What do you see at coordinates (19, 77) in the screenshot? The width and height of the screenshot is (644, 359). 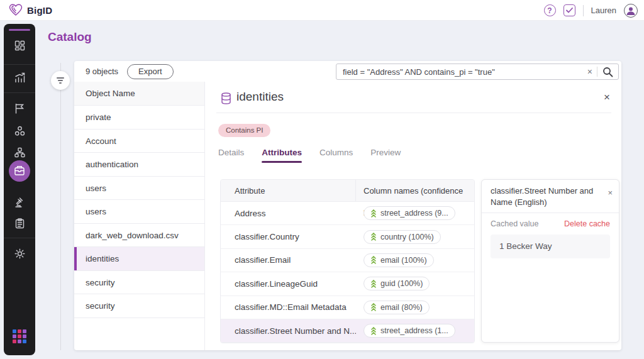 I see `sidebar-item-reports` at bounding box center [19, 77].